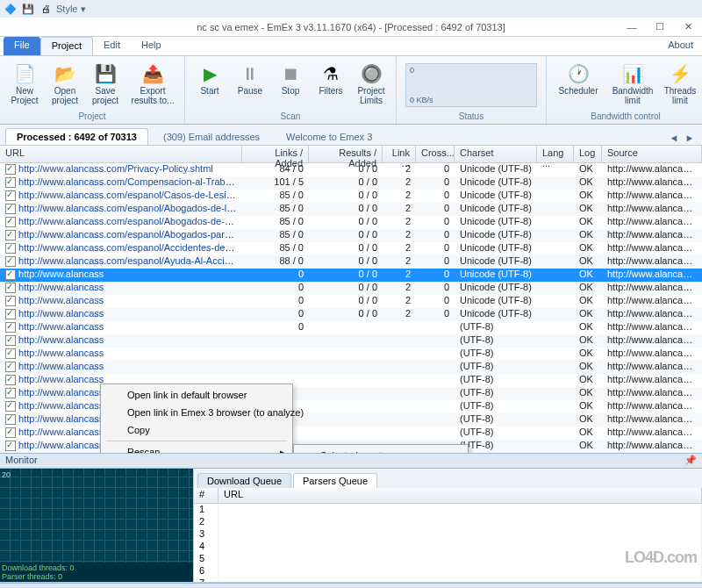 The image size is (702, 588). I want to click on context-item: Open link in default browser, so click(197, 395).